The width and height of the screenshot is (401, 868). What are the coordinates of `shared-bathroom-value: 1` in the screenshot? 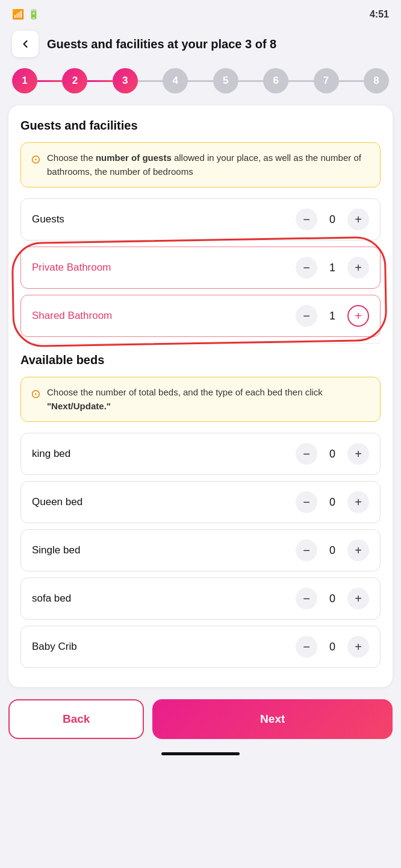 It's located at (332, 316).